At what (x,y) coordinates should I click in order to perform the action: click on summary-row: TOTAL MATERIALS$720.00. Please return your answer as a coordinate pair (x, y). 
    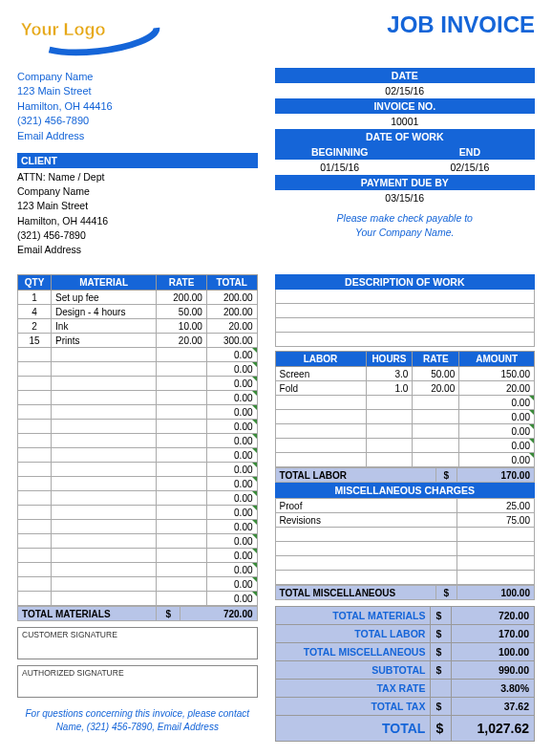
    Looking at the image, I should click on (405, 616).